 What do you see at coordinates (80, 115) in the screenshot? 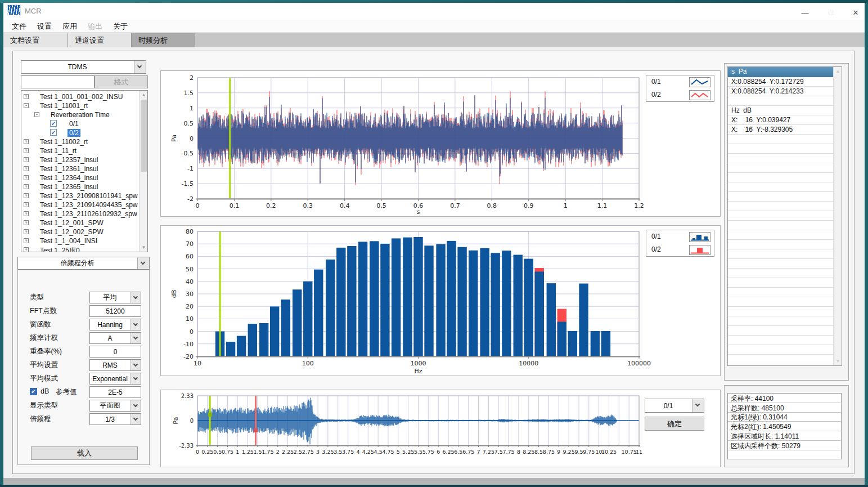
I see `tree-item: -Reverberation Time` at bounding box center [80, 115].